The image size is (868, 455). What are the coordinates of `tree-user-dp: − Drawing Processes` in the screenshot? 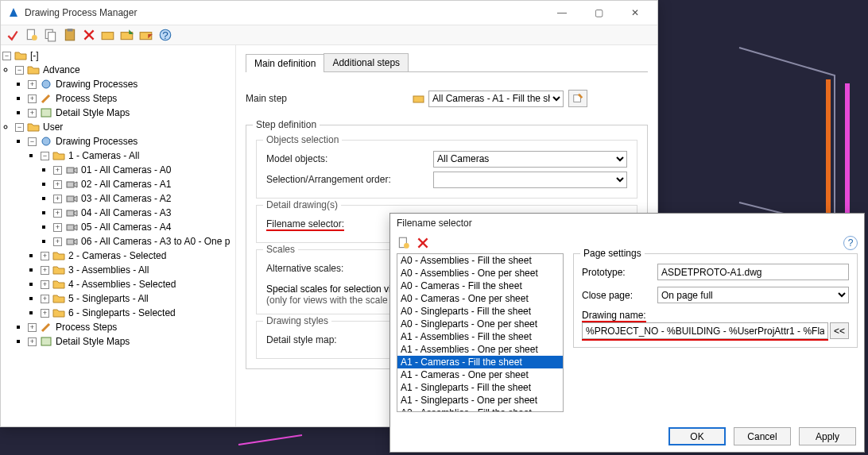 It's located at (130, 141).